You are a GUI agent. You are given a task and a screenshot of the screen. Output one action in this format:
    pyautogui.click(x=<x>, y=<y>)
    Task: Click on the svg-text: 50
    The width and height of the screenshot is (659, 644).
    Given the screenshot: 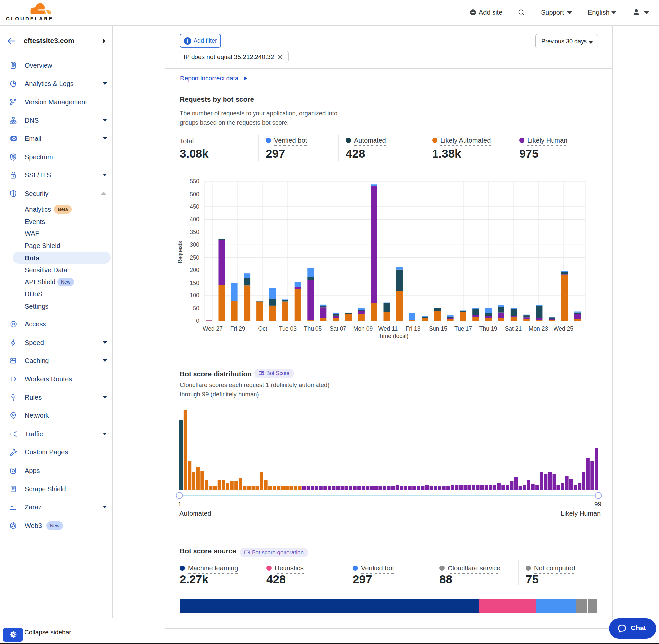 What is the action you would take?
    pyautogui.click(x=196, y=308)
    